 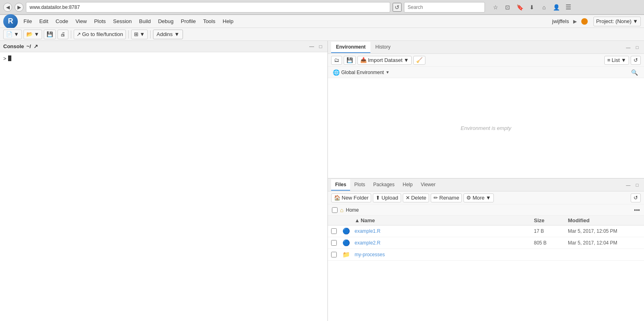 What do you see at coordinates (633, 47) in the screenshot?
I see `environment-tab-actions: — □` at bounding box center [633, 47].